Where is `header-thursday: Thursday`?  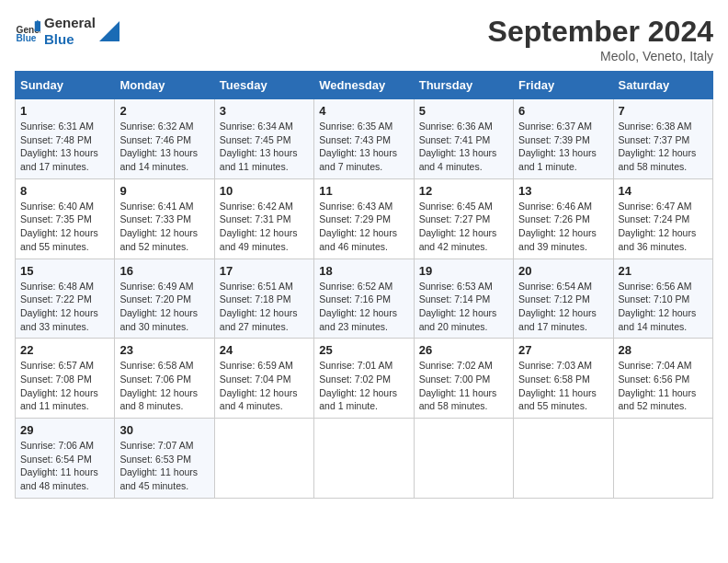 header-thursday: Thursday is located at coordinates (463, 86).